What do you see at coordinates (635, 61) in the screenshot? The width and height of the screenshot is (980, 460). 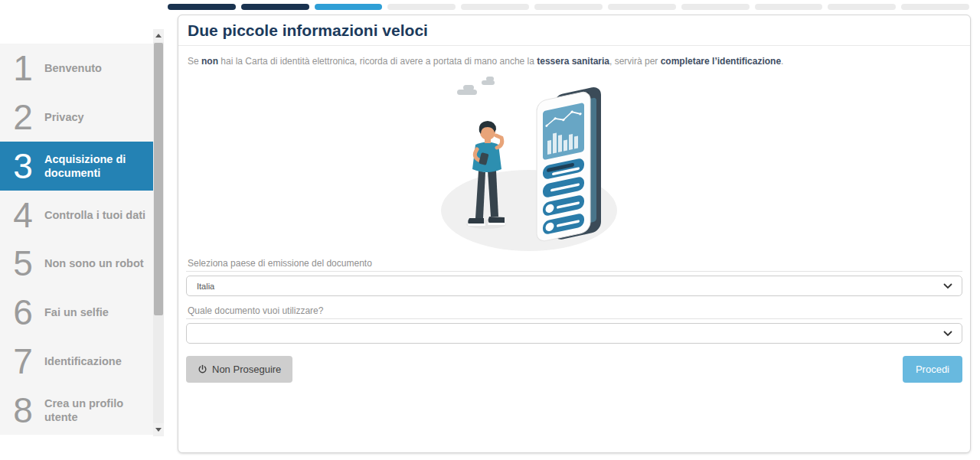 I see `intro-part: , servirà per` at bounding box center [635, 61].